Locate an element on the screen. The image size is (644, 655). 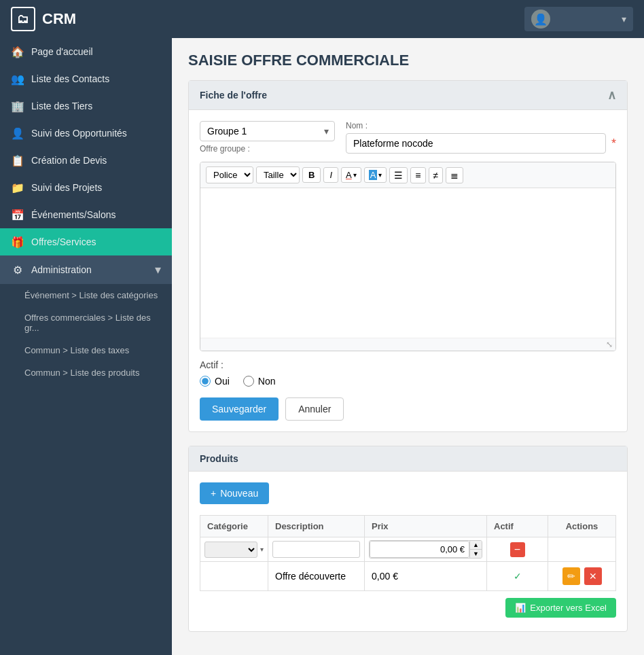
export-row: 📊 Exporter vers Excel is located at coordinates (408, 606).